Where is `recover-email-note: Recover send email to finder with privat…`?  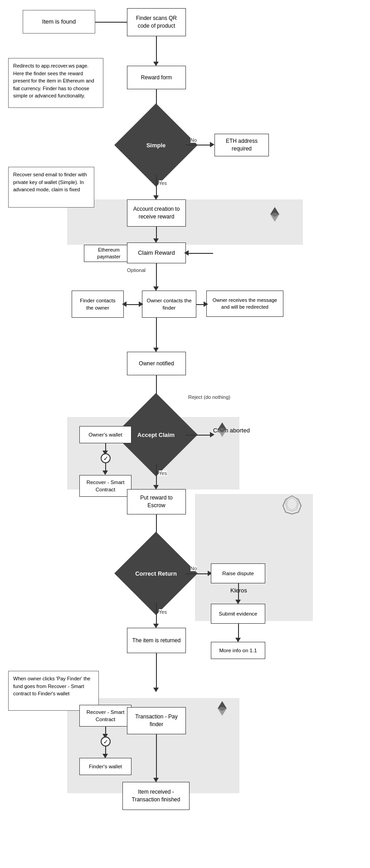 recover-email-note: Recover send email to finder with privat… is located at coordinates (51, 187).